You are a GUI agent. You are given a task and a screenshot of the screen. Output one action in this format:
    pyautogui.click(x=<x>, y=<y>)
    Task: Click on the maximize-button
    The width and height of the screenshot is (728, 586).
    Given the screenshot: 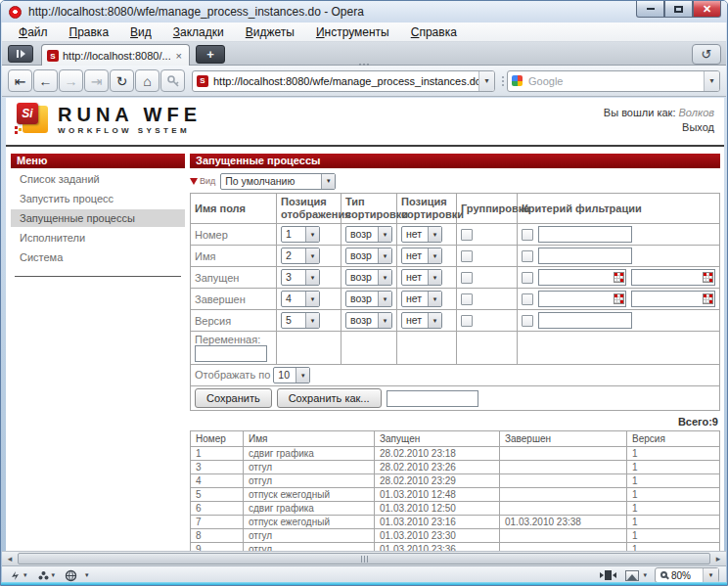 What is the action you would take?
    pyautogui.click(x=679, y=10)
    